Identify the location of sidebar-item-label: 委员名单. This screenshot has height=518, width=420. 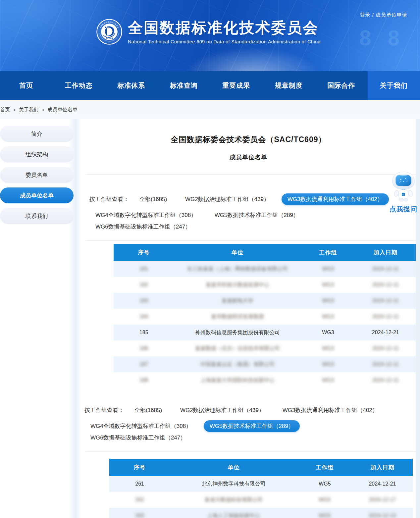
(37, 175).